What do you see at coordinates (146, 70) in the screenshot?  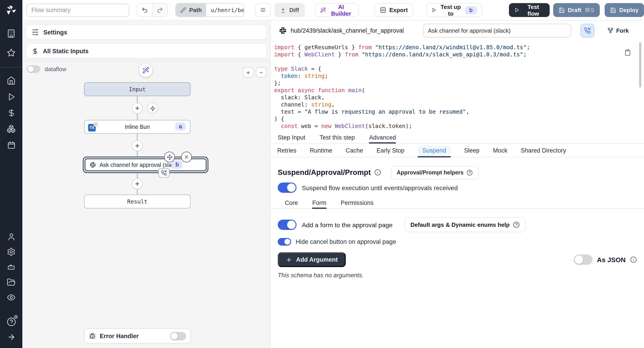 I see `ai-flow-wand-button` at bounding box center [146, 70].